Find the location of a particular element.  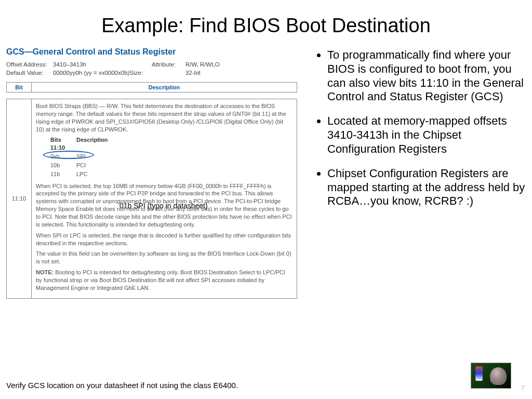

col-description: Description is located at coordinates (164, 87).